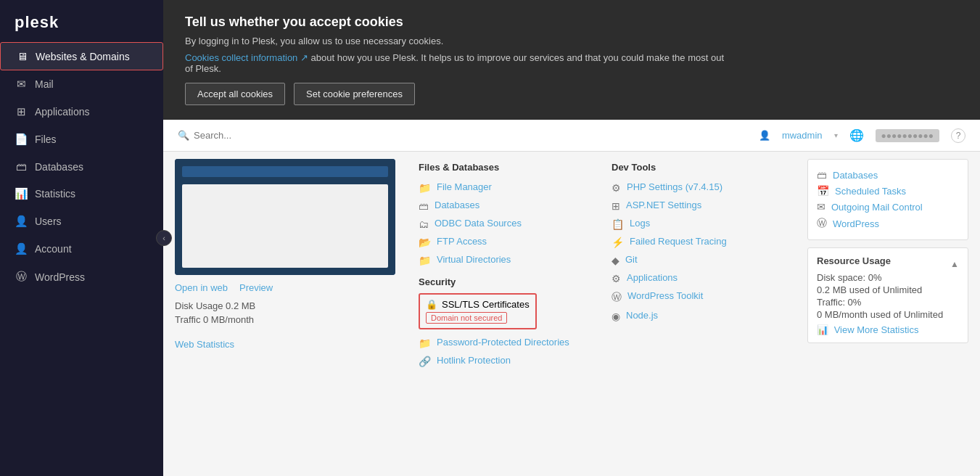  What do you see at coordinates (81, 21) in the screenshot?
I see `app-logo: plesk` at bounding box center [81, 21].